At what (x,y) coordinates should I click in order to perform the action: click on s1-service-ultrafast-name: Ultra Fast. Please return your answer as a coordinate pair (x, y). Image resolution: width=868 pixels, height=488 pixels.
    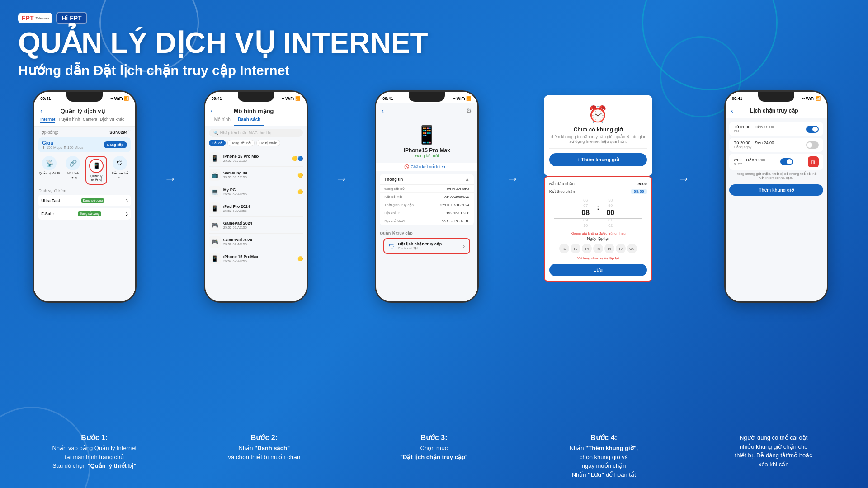
    Looking at the image, I should click on (51, 201).